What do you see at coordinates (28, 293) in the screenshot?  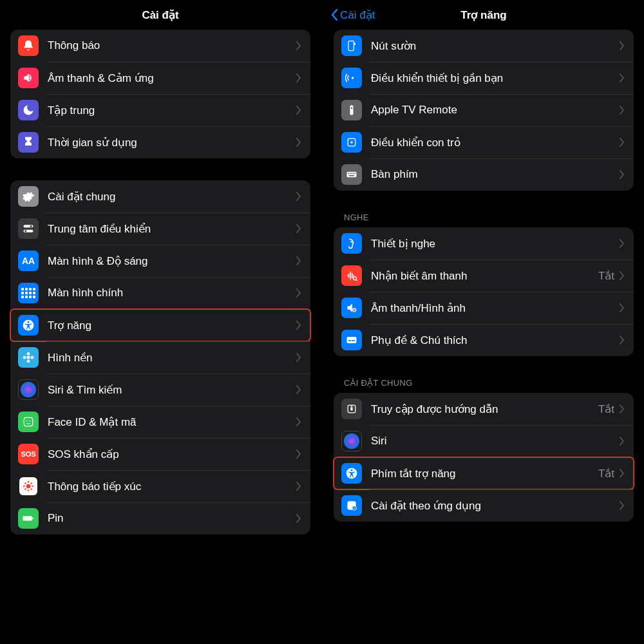 I see `grid-icon` at bounding box center [28, 293].